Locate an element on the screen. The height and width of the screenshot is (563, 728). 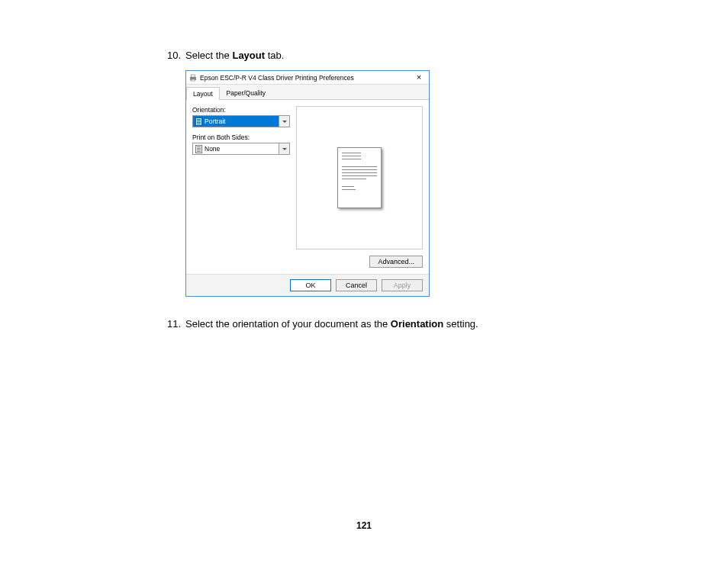
both-sides-select: None is located at coordinates (241, 149).